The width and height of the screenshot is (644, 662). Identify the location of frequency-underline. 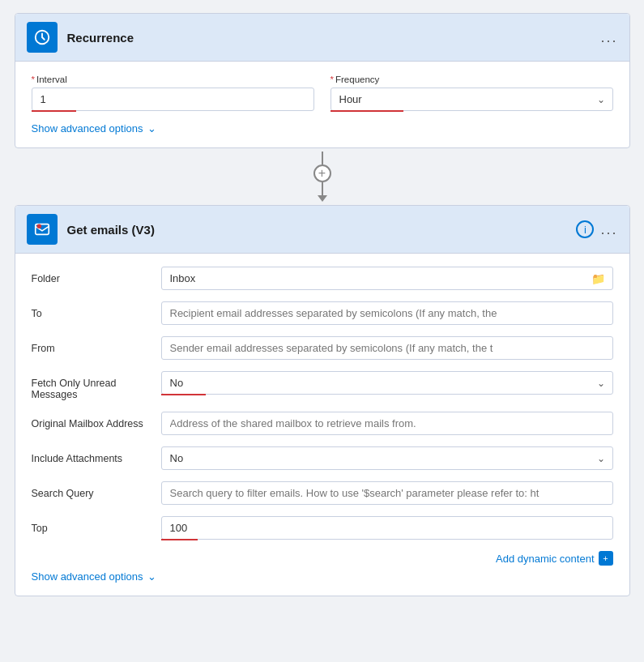
(367, 111).